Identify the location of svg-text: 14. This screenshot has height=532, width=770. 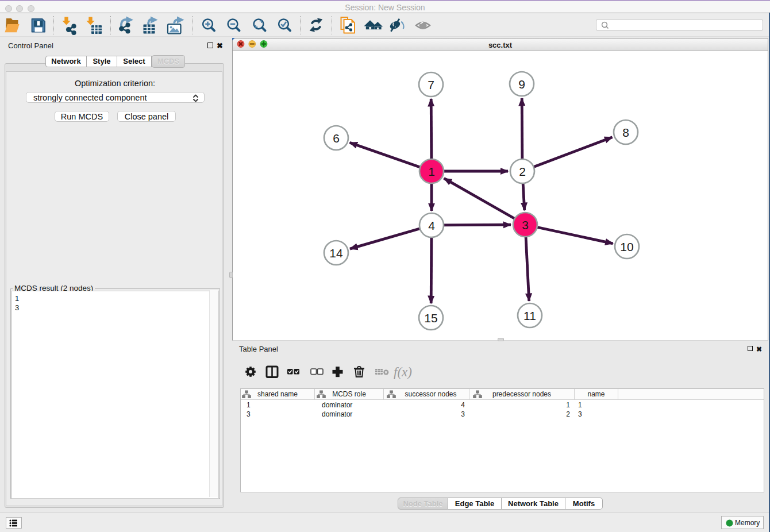
(336, 253).